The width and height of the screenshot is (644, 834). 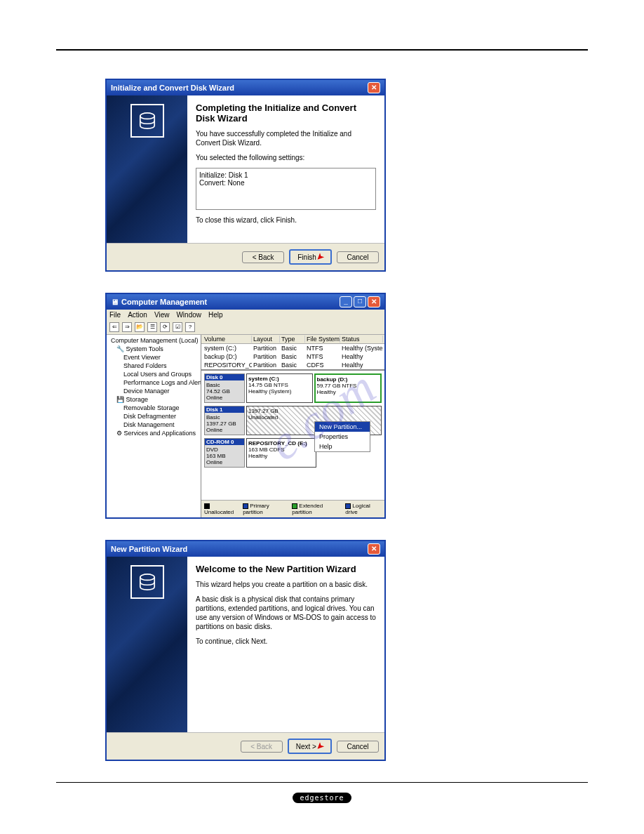 I want to click on col-layout: Layout, so click(x=266, y=339).